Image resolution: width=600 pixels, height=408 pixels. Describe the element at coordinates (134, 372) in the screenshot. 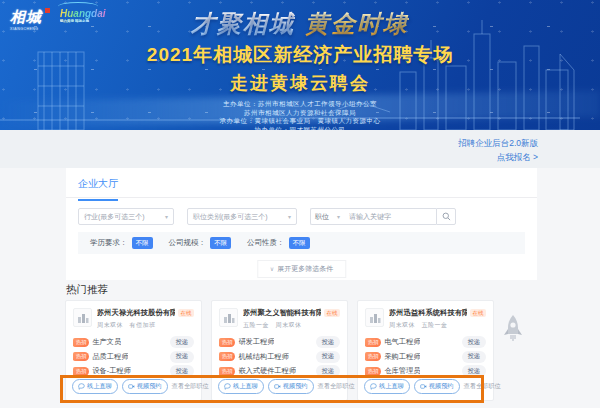

I see `job-row: 热招 设备-工程师 投递` at that location.